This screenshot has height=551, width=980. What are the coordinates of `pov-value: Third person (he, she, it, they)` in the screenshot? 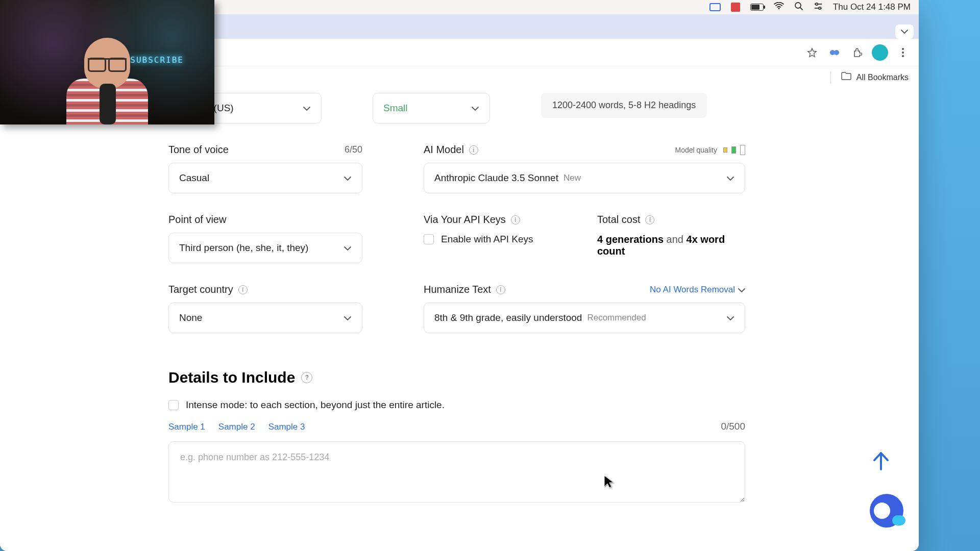 It's located at (244, 248).